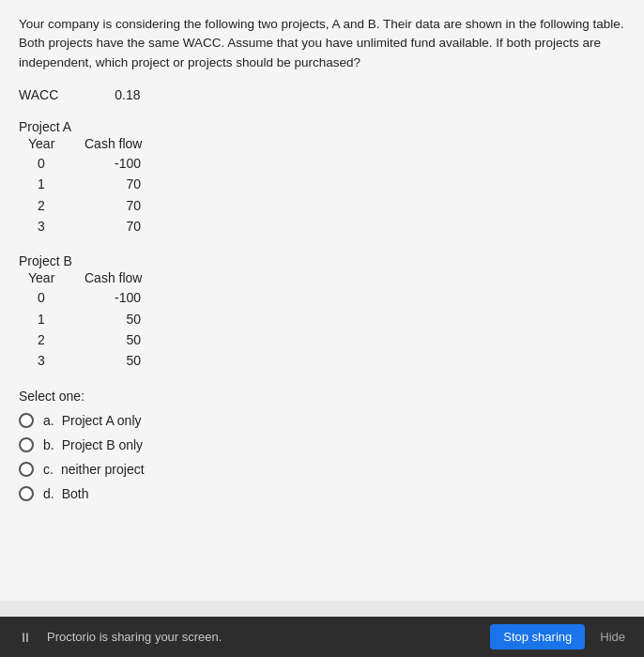 Image resolution: width=644 pixels, height=657 pixels. I want to click on option-c-text: neither project, so click(103, 469).